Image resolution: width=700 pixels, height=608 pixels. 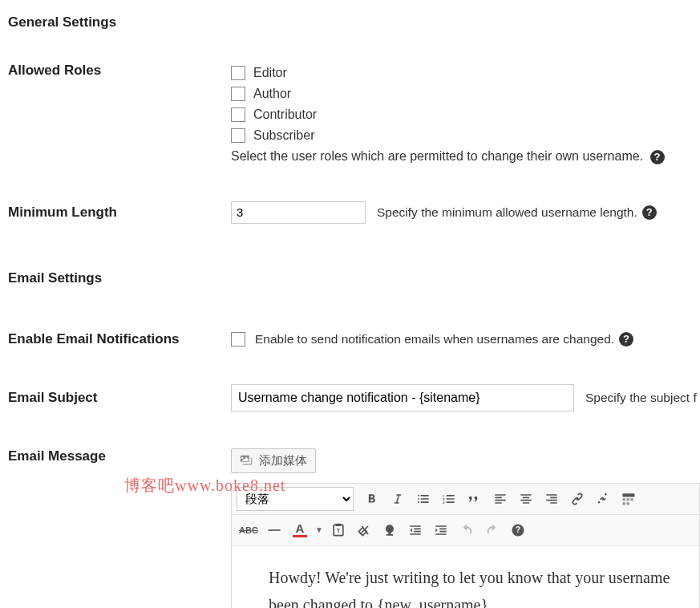 What do you see at coordinates (415, 530) in the screenshot?
I see `outdent-button` at bounding box center [415, 530].